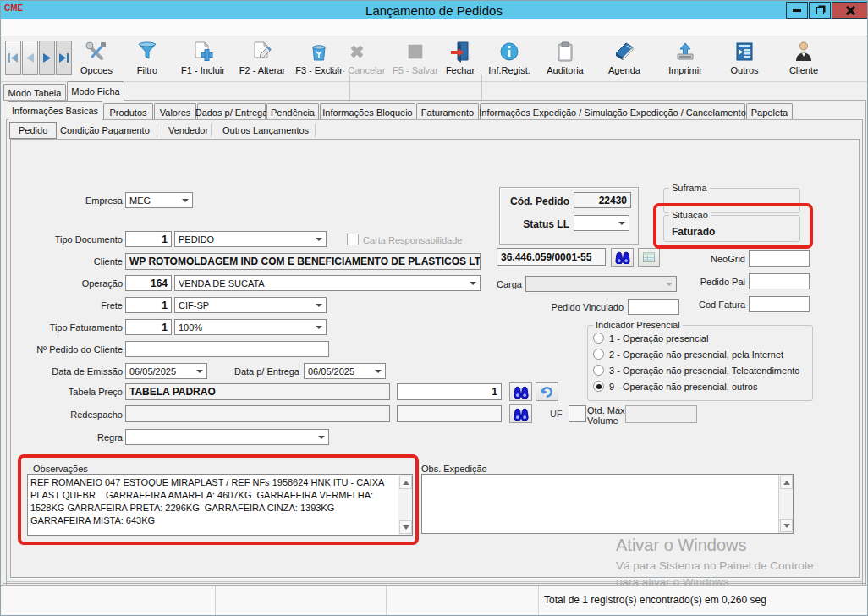 The width and height of the screenshot is (868, 616). Describe the element at coordinates (460, 59) in the screenshot. I see `fechar-button: Fechar` at that location.